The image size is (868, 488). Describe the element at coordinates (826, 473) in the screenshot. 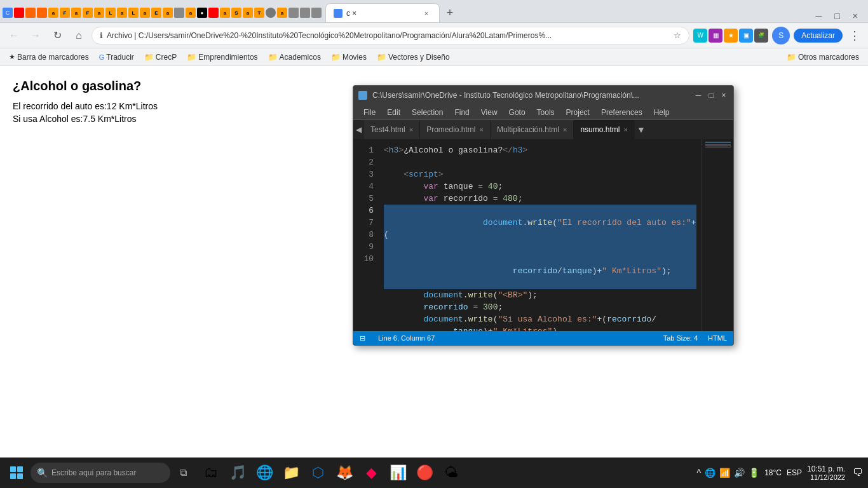

I see `system-clock: 10:51 p. m. 11/12/2022` at that location.